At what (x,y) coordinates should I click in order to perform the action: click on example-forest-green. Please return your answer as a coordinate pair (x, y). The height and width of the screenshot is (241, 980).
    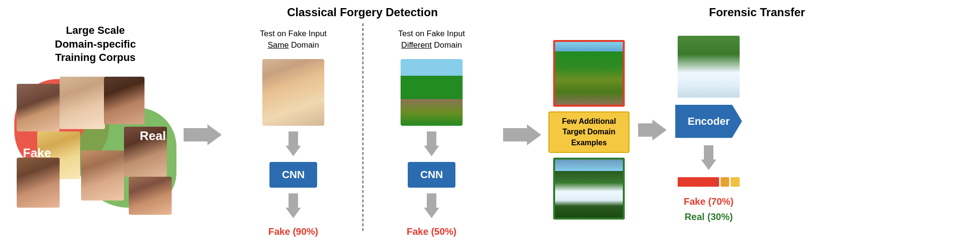
    Looking at the image, I should click on (589, 189).